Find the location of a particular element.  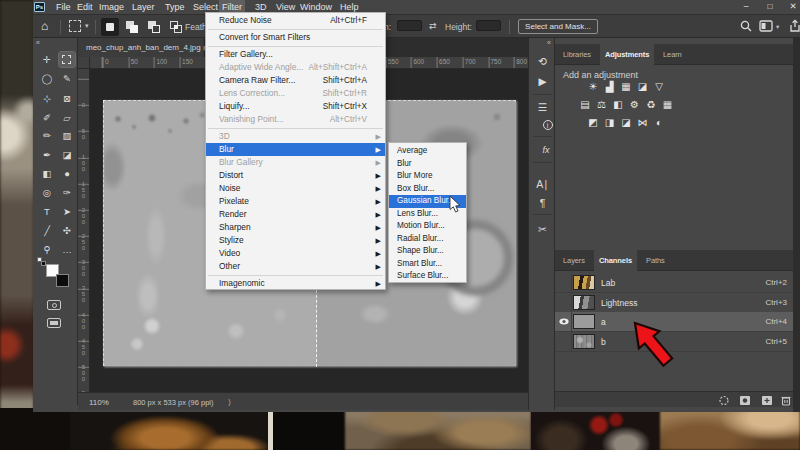

intersect-selections-button is located at coordinates (176, 27).